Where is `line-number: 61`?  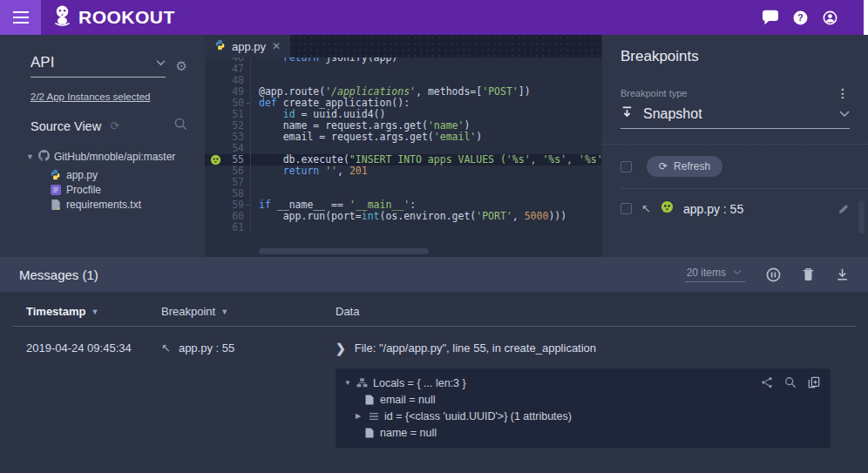
line-number: 61 is located at coordinates (227, 228).